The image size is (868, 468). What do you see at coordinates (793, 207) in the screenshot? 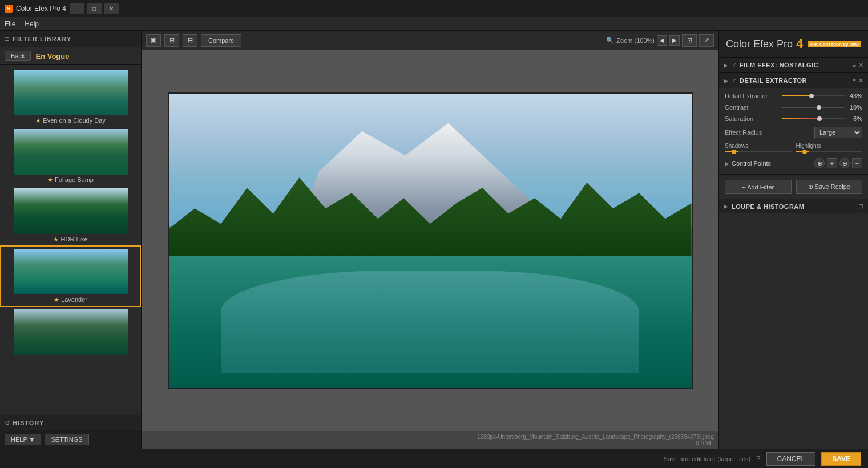
I see `loupe-header: ▶ LOUPE & HISTOGRAM ⊡` at bounding box center [793, 207].